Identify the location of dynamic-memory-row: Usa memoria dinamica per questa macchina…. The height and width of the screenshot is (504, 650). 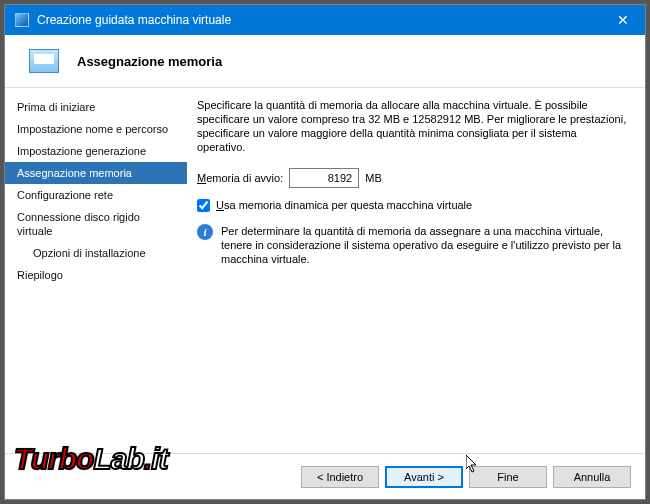
(412, 205).